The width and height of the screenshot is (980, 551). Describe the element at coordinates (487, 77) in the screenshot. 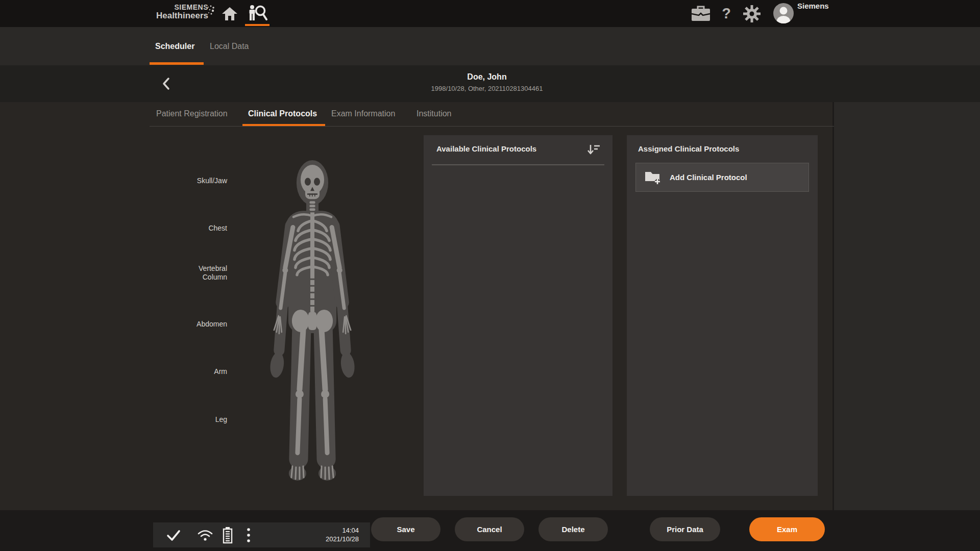

I see `patient-name: Doe, John` at that location.